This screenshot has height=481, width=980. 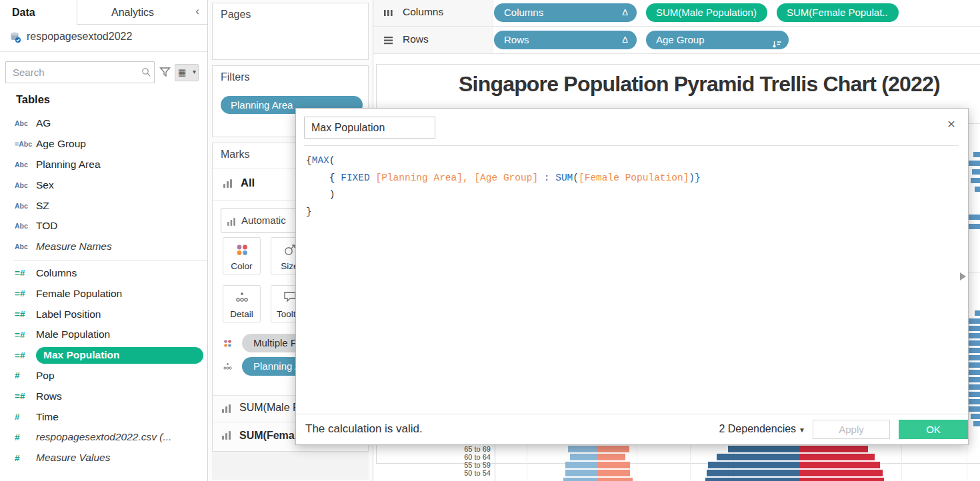 What do you see at coordinates (242, 250) in the screenshot?
I see `color-dots-icon` at bounding box center [242, 250].